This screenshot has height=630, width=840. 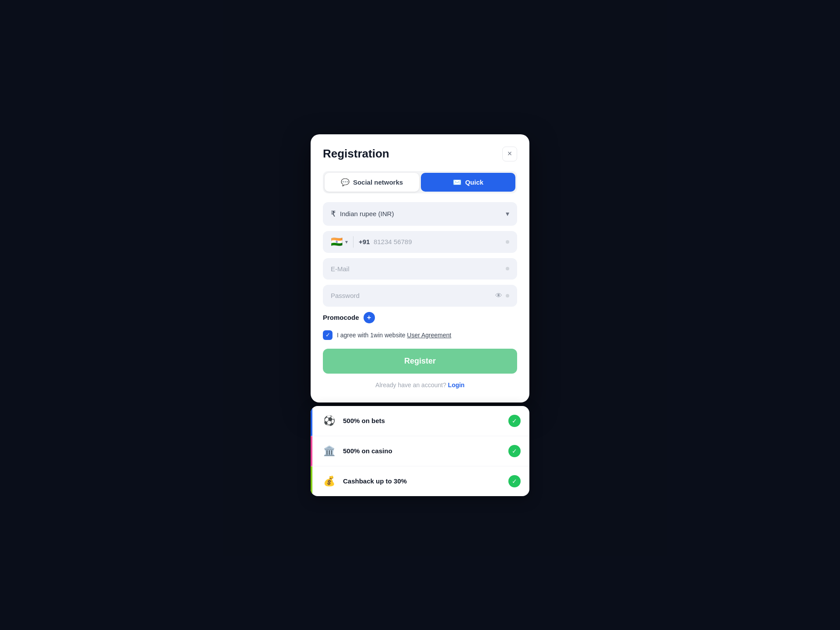 I want to click on tab-bar: 💬 Social networks ✉️ Quick, so click(x=420, y=182).